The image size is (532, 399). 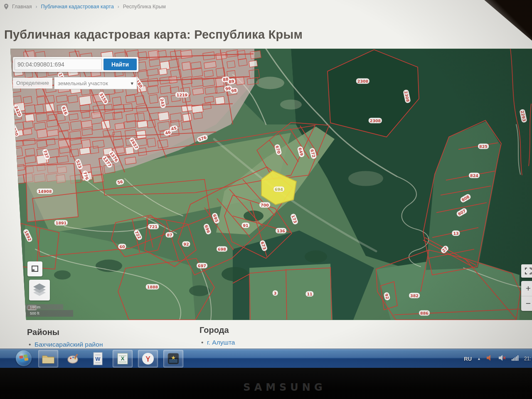 I want to click on parcel-label: 670, so click(x=278, y=150).